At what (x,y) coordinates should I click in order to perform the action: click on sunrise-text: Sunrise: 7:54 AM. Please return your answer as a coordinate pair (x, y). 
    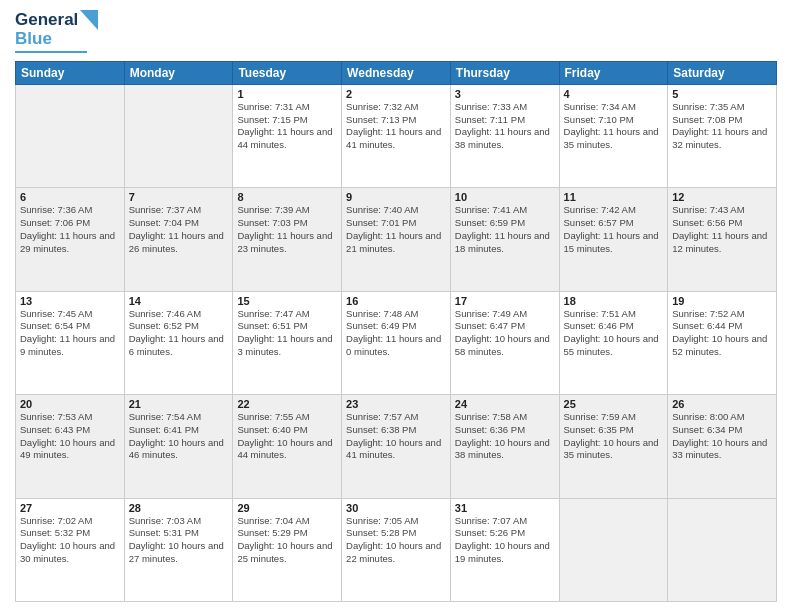
    Looking at the image, I should click on (179, 418).